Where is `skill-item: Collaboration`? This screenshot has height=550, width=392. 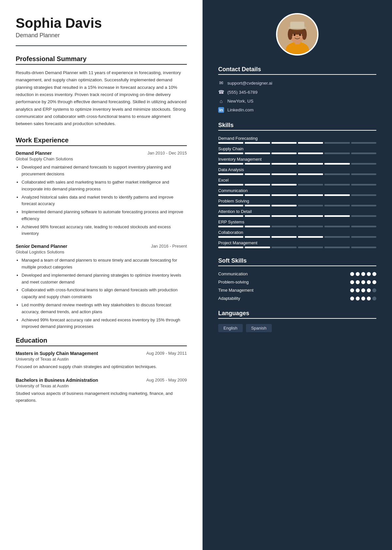 skill-item: Collaboration is located at coordinates (297, 234).